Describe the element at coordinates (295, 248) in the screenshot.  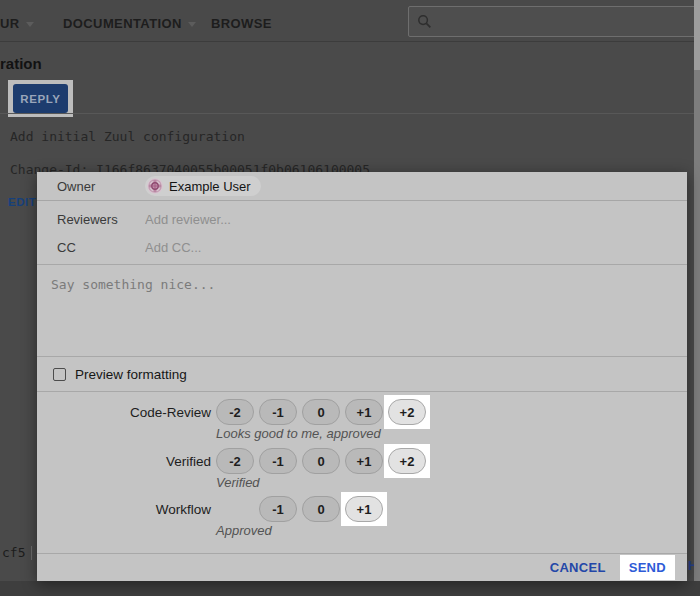
I see `add-cc-input` at that location.